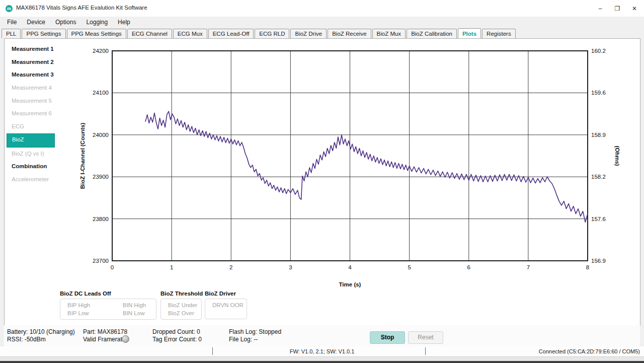 Image resolution: width=644 pixels, height=363 pixels. Describe the element at coordinates (83, 156) in the screenshot. I see `svg-text: BioZ I-Channel (Counts)` at that location.